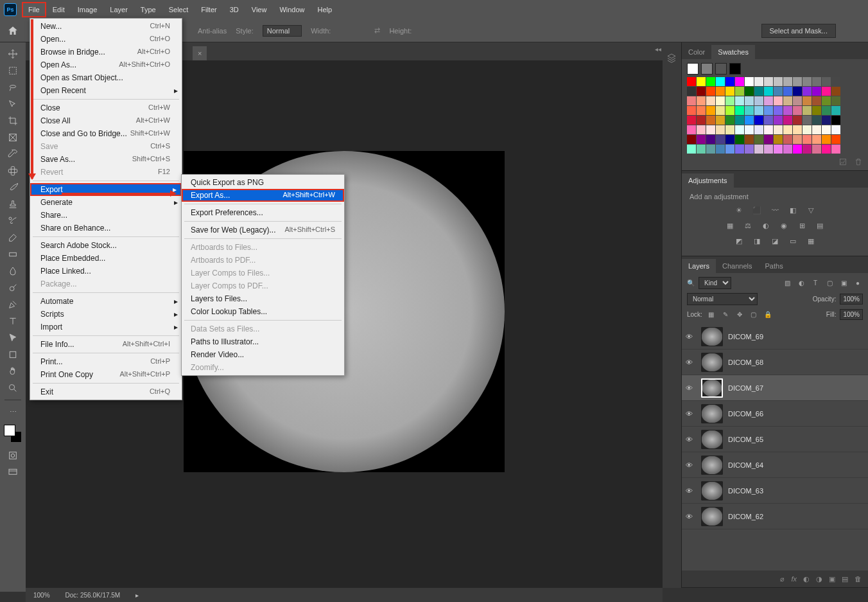  What do you see at coordinates (775, 241) in the screenshot?
I see `threshold-icon: ◪` at bounding box center [775, 241].